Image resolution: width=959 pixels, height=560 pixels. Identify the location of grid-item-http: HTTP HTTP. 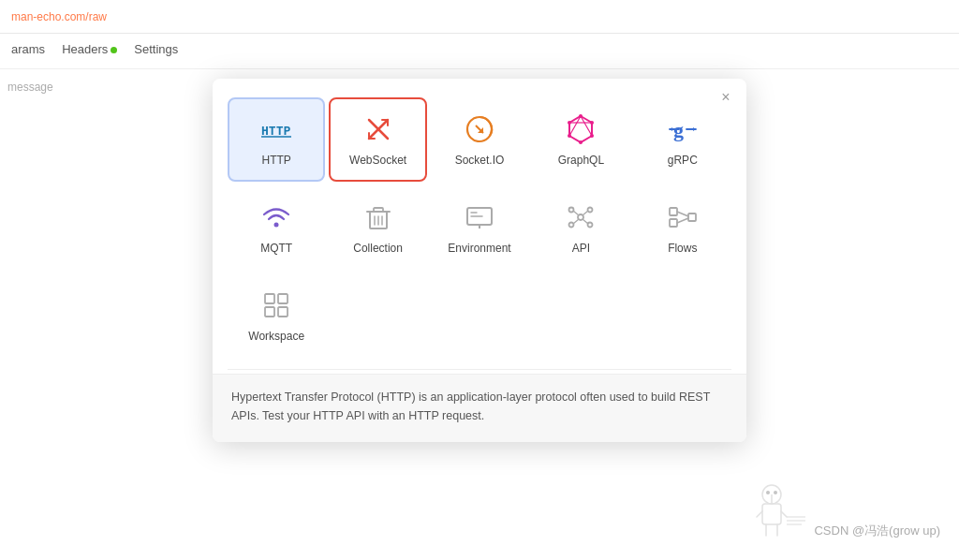
(276, 140).